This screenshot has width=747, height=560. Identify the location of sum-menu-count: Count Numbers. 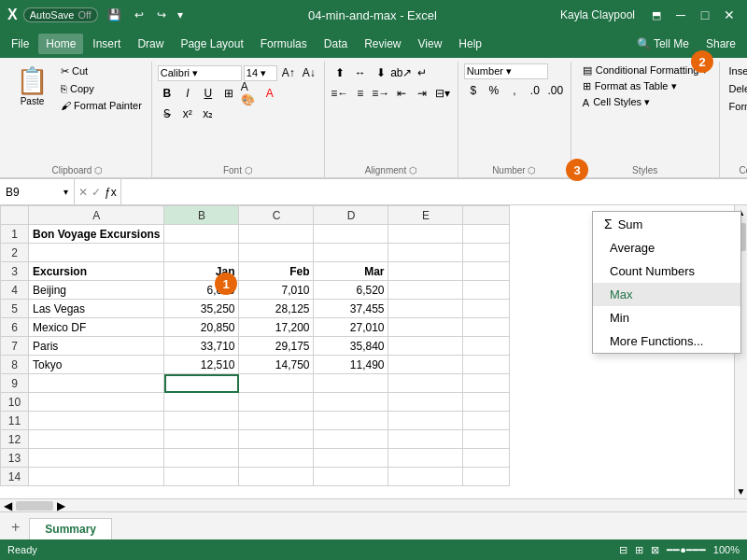
(667, 271).